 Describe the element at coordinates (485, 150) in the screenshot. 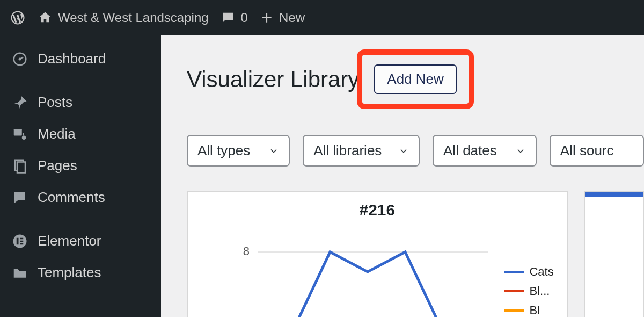

I see `filter-dates: All dates` at that location.